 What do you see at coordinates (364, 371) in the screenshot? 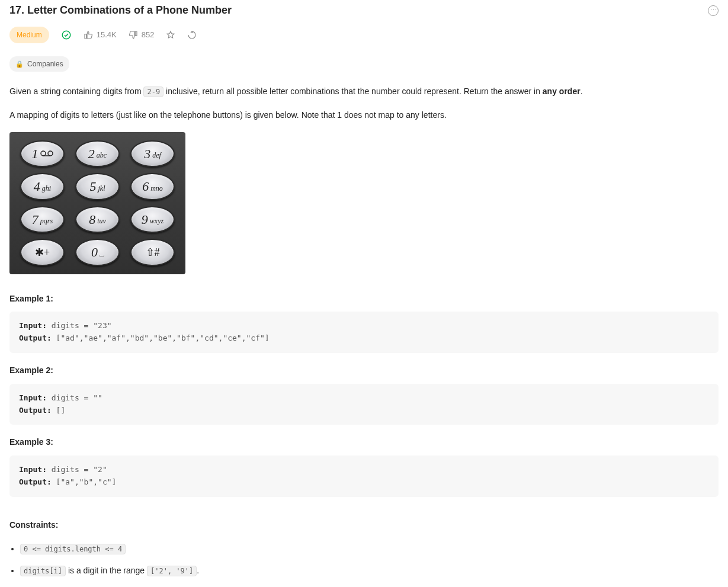
I see `example-heading: Example 2:` at bounding box center [364, 371].